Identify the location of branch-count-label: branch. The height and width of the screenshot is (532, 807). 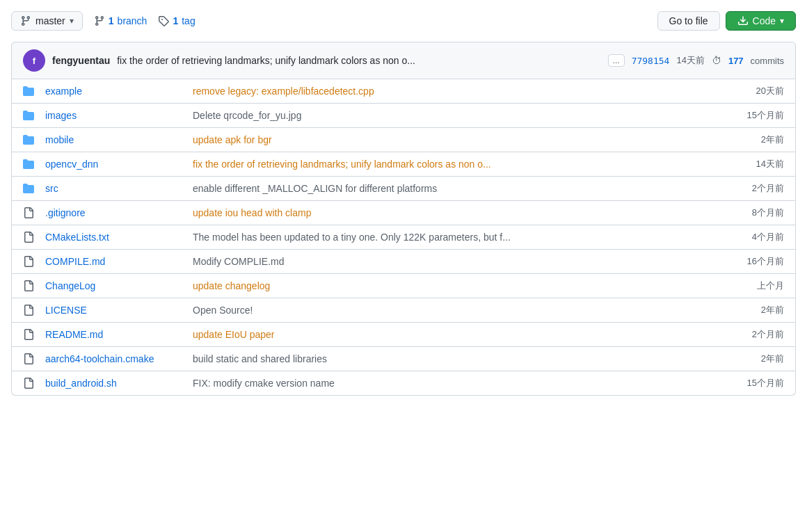
(132, 21).